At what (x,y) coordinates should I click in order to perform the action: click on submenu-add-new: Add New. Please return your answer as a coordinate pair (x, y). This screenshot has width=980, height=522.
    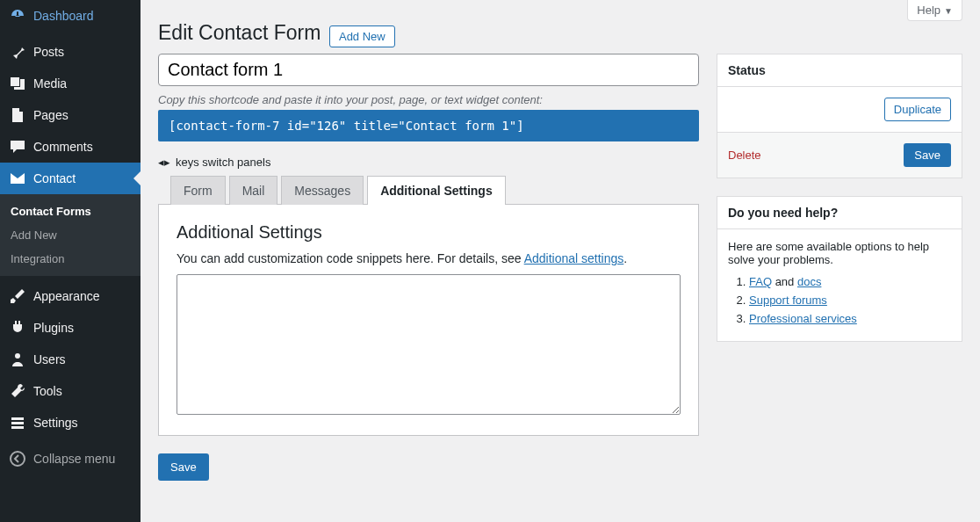
    Looking at the image, I should click on (70, 236).